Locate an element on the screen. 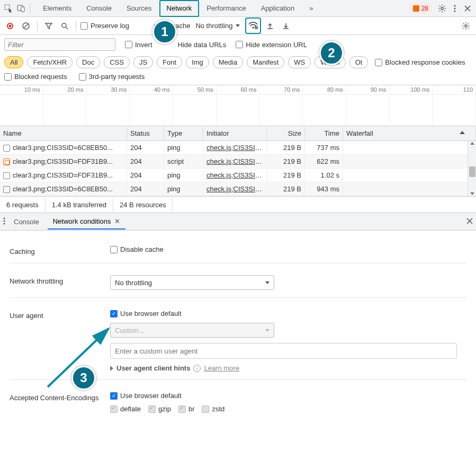 The width and height of the screenshot is (476, 450). drawer-kebab-icon is located at coordinates (4, 222).